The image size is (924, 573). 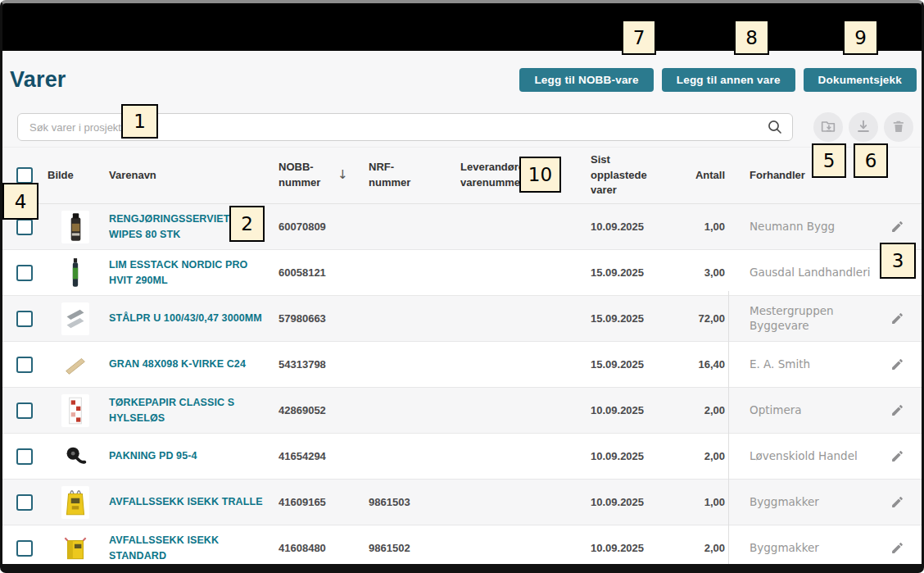 What do you see at coordinates (319, 318) in the screenshot?
I see `nobb-number-cell: 57980663` at bounding box center [319, 318].